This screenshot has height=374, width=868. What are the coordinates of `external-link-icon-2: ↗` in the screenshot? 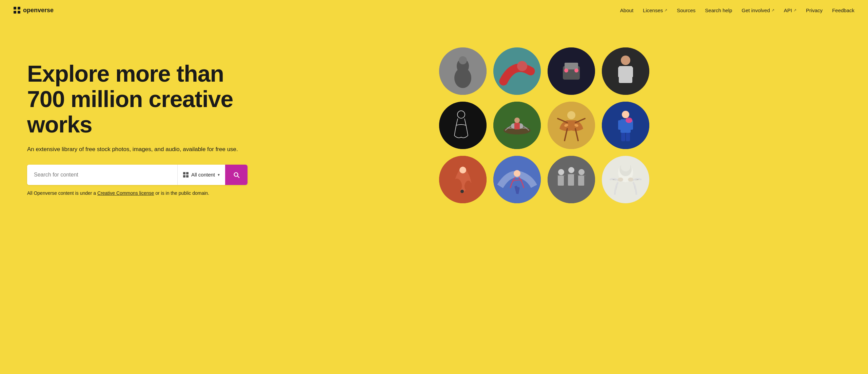 It's located at (773, 10).